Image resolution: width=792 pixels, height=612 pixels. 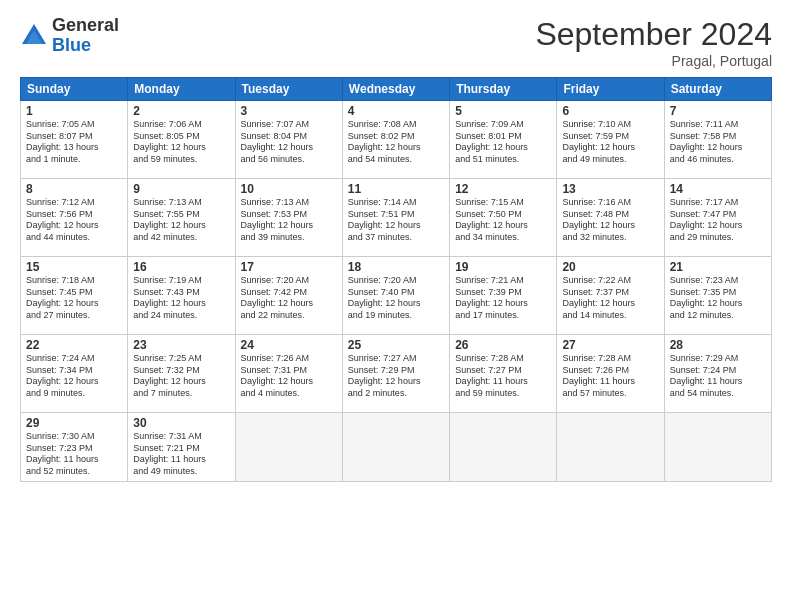 I want to click on day-number: 7, so click(x=718, y=111).